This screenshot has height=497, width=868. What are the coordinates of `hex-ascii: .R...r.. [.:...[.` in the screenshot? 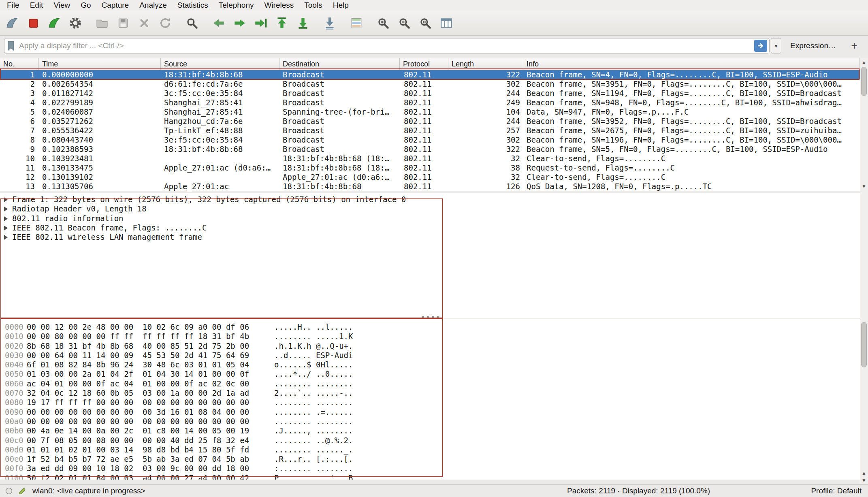 It's located at (314, 459).